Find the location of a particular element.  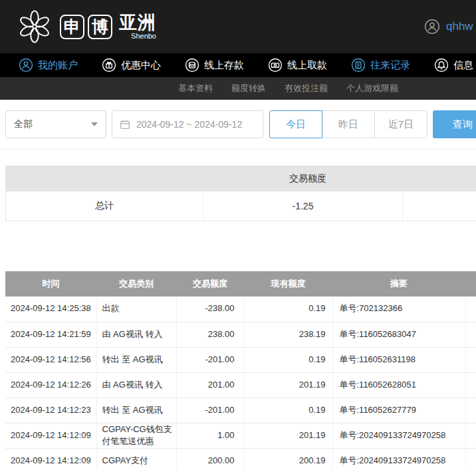

user-circle-icon is located at coordinates (26, 65).